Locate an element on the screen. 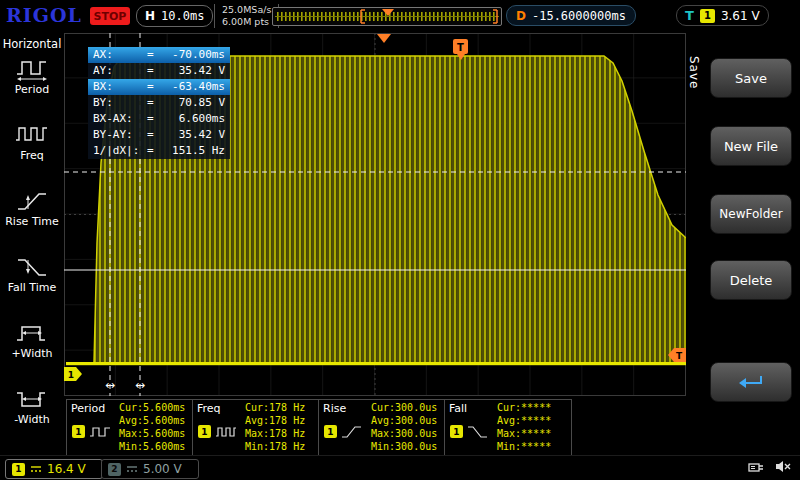 The height and width of the screenshot is (480, 800). minus-width-icon is located at coordinates (32, 399).